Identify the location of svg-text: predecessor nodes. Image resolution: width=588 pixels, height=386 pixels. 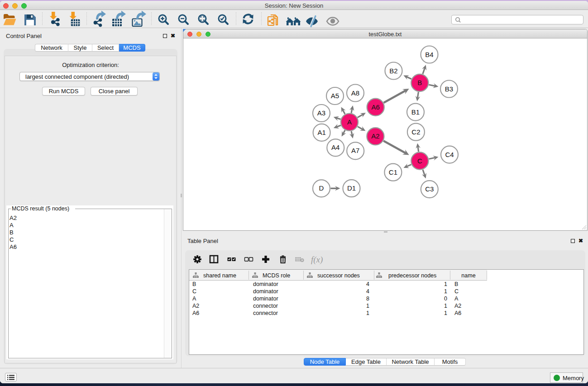
(412, 276).